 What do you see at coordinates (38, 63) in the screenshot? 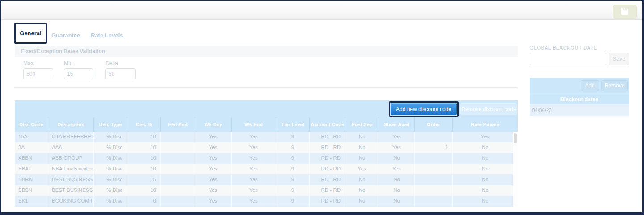
I see `max-label: Max` at bounding box center [38, 63].